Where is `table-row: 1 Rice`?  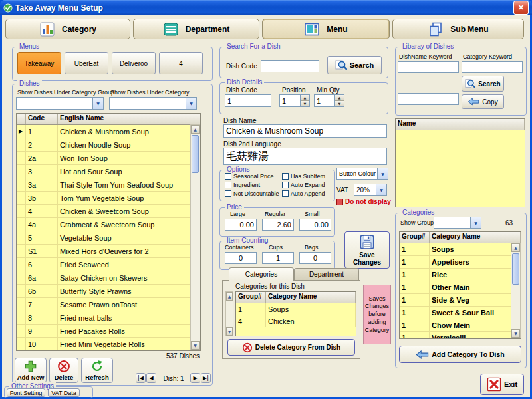
table-row: 1 Rice is located at coordinates (460, 275).